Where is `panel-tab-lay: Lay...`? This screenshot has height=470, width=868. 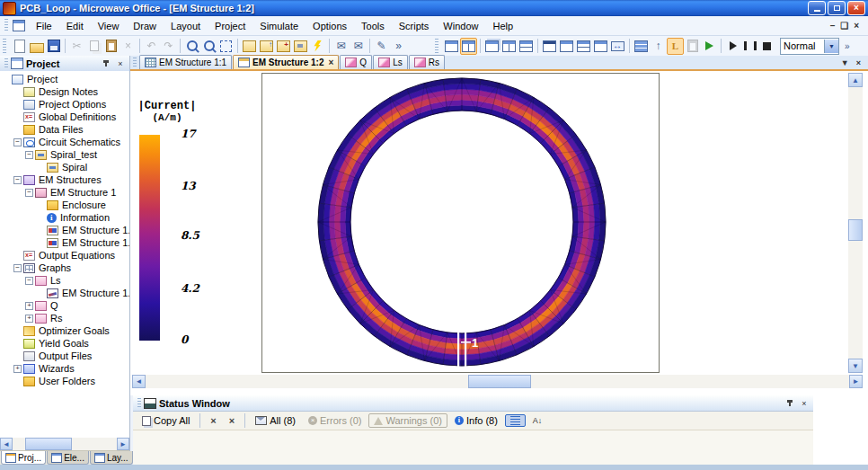 panel-tab-lay: Lay... is located at coordinates (111, 458).